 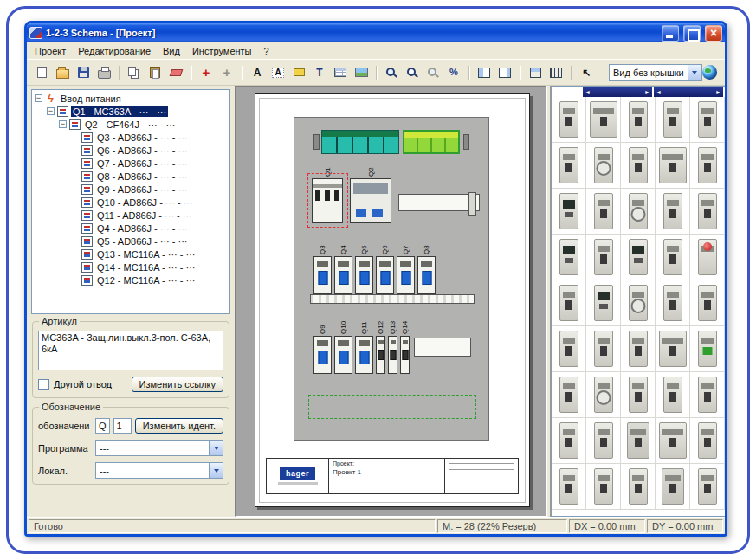 What do you see at coordinates (257, 73) in the screenshot?
I see `text-button: A` at bounding box center [257, 73].